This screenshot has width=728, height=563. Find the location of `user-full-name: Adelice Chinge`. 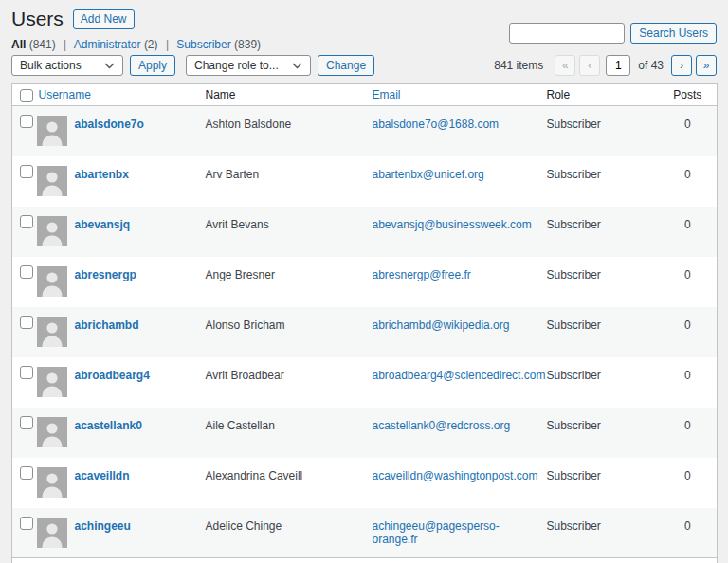

user-full-name: Adelice Chinge is located at coordinates (287, 533).